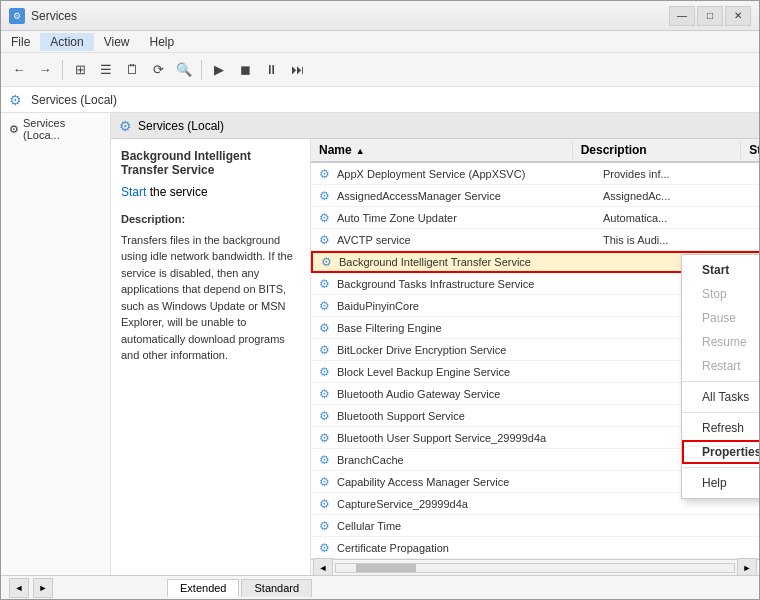 This screenshot has width=760, height=600. What do you see at coordinates (535, 567) in the screenshot?
I see `horizontal-scrollbar: ◄ ►` at bounding box center [535, 567].